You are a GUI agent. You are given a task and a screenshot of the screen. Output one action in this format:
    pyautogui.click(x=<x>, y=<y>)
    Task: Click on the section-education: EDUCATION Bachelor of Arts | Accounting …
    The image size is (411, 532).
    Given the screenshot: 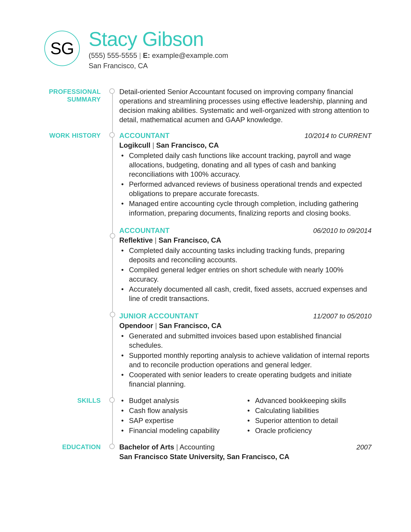 What is the action you would take?
    pyautogui.click(x=208, y=452)
    